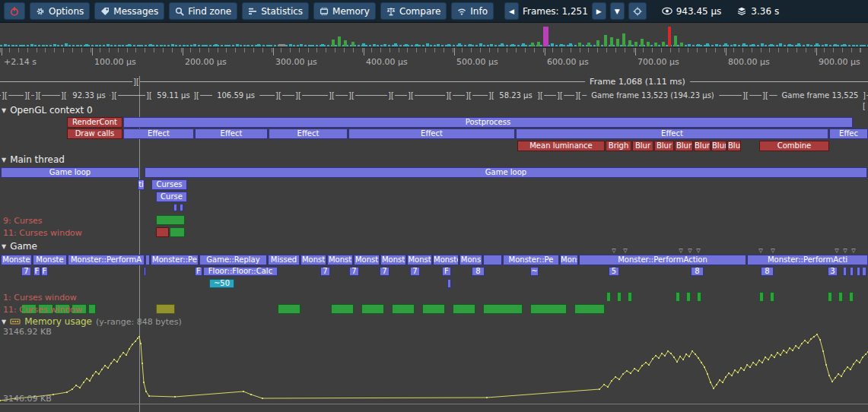 Image resolution: width=868 pixels, height=412 pixels. Describe the element at coordinates (175, 260) in the screenshot. I see `zone-bar: Monster::Pe` at that location.